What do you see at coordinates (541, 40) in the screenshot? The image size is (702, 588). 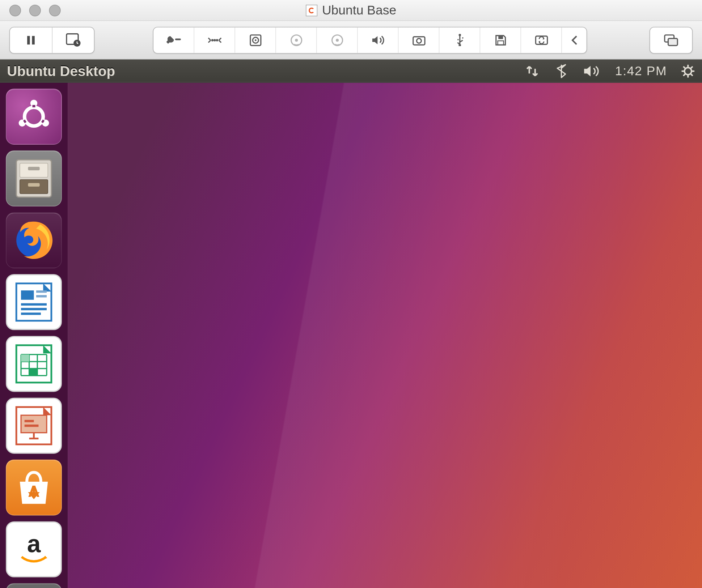 I see `sync-icon` at bounding box center [541, 40].